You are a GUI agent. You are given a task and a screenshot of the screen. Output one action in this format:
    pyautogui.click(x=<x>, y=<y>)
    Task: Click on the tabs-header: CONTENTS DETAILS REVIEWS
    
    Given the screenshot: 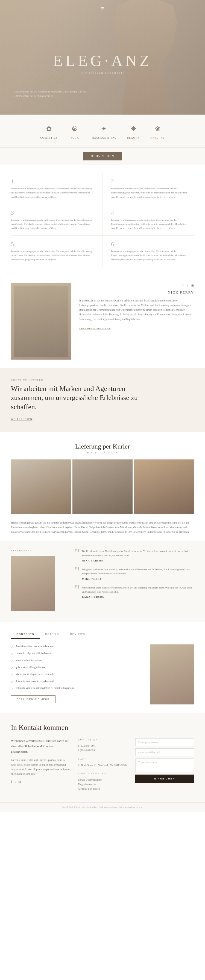 What is the action you would take?
    pyautogui.click(x=102, y=635)
    